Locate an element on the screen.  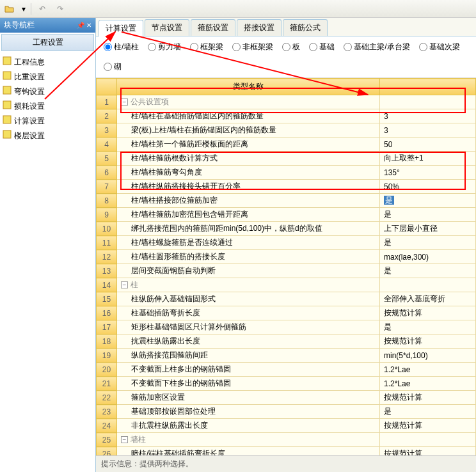
redo-icon: ↷ is located at coordinates (60, 9).